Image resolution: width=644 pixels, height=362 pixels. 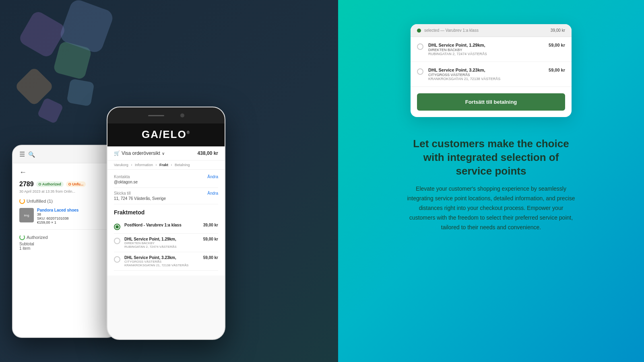 I want to click on subtotal-row: Subtotal, so click(x=64, y=244).